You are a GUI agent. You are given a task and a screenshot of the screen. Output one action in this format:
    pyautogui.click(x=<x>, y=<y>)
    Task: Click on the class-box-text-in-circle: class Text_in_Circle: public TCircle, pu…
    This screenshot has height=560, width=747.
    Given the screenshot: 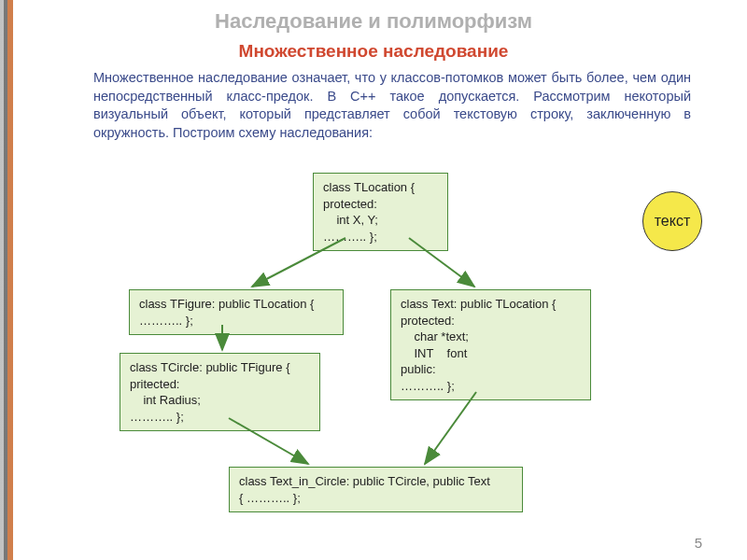 What is the action you would take?
    pyautogui.click(x=375, y=489)
    